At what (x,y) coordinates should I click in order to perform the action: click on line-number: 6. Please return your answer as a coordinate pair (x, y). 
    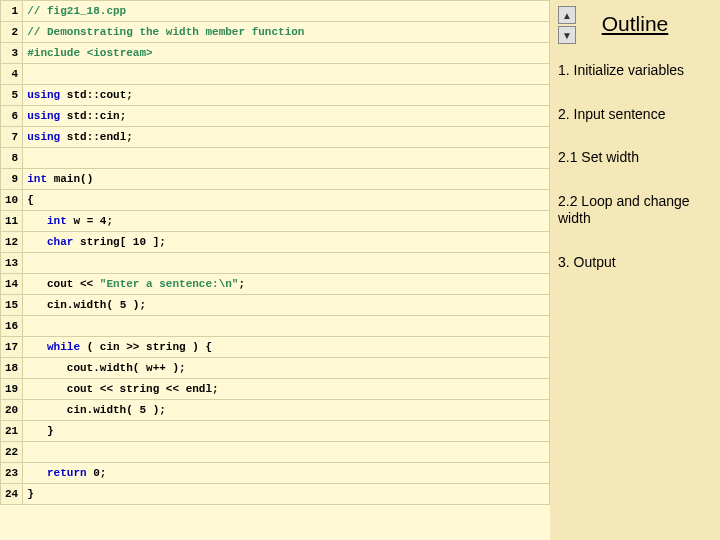
    Looking at the image, I should click on (12, 116).